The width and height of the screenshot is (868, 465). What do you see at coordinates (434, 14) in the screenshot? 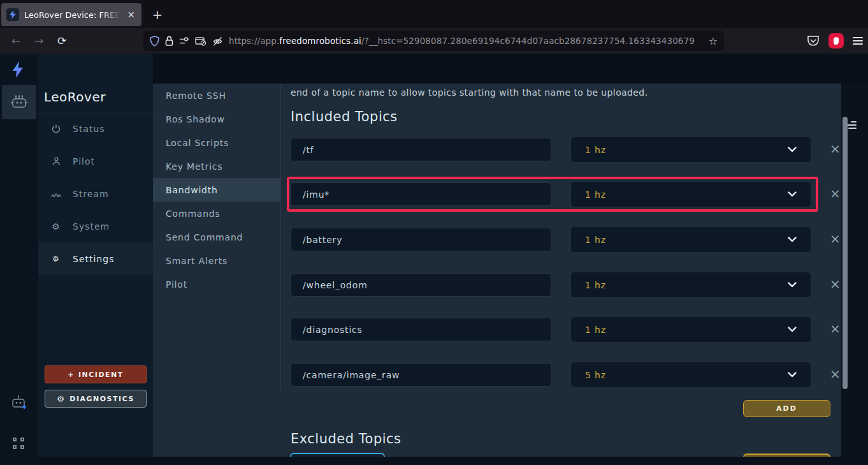
I see `browser-tab-bar: LeoRover Device: FREED × +` at bounding box center [434, 14].